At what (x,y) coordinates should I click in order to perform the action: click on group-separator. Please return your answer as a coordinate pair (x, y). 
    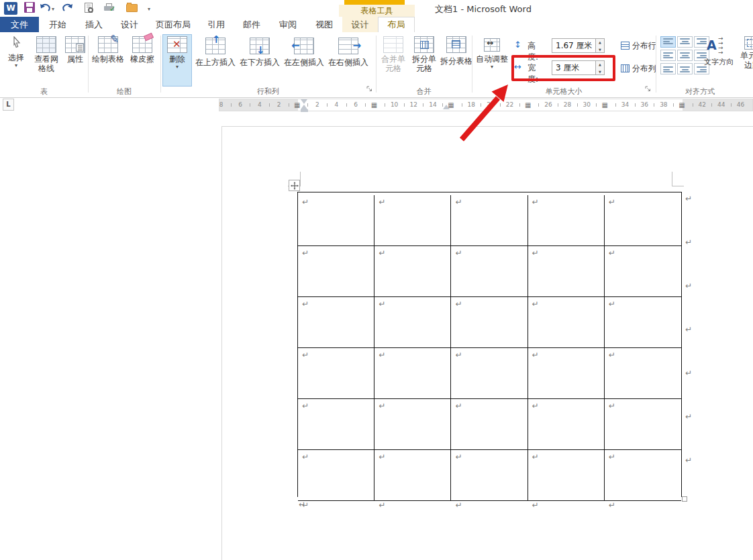
    Looking at the image, I should click on (656, 64).